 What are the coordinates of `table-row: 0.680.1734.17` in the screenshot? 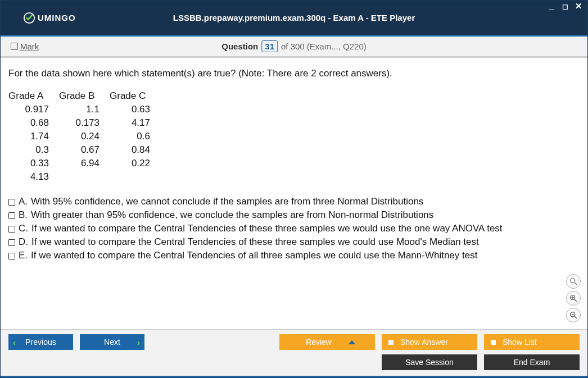 It's located at (84, 123).